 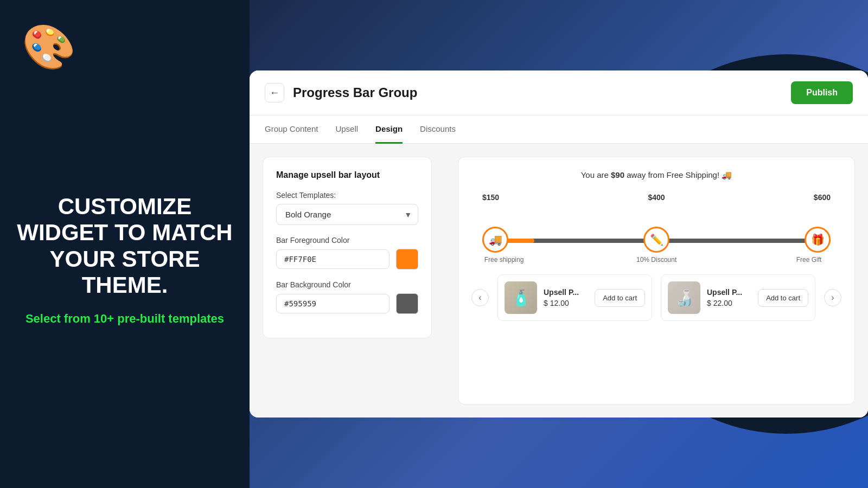 I want to click on controls-card: Manage upsell bar layout Select Template…, so click(x=347, y=247).